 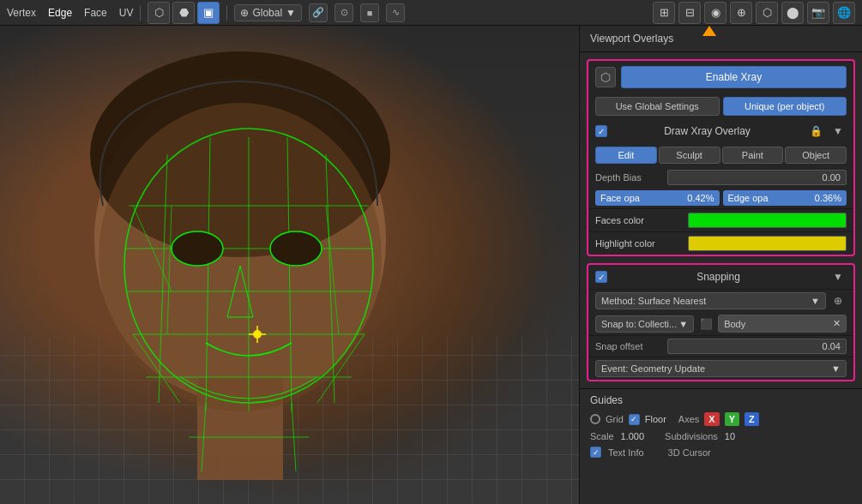 What do you see at coordinates (700, 198) in the screenshot?
I see `face-opa-value: 0.42%` at bounding box center [700, 198].